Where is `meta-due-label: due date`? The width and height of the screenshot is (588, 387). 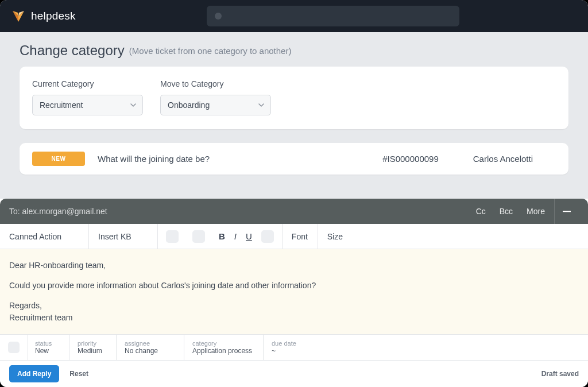 meta-due-label: due date is located at coordinates (426, 343).